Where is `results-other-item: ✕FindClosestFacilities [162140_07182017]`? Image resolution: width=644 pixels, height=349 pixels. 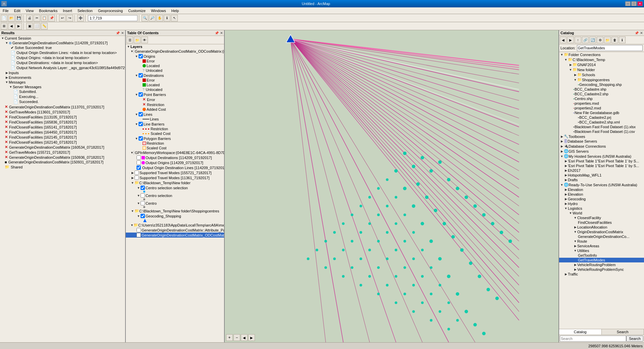 results-other-item: ✕FindClosestFacilities [162140_07182017] is located at coordinates (62, 142).